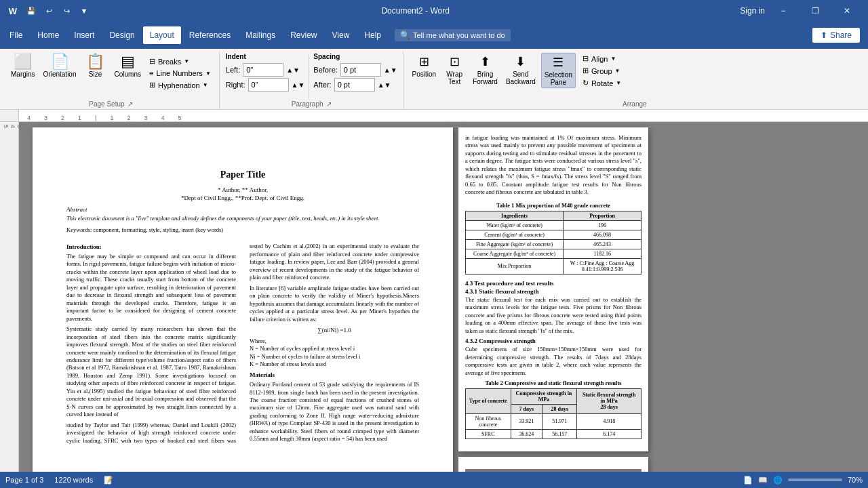 The width and height of the screenshot is (868, 488). Describe the element at coordinates (384, 85) in the screenshot. I see `spacing-after-spinner: ▲▼` at that location.